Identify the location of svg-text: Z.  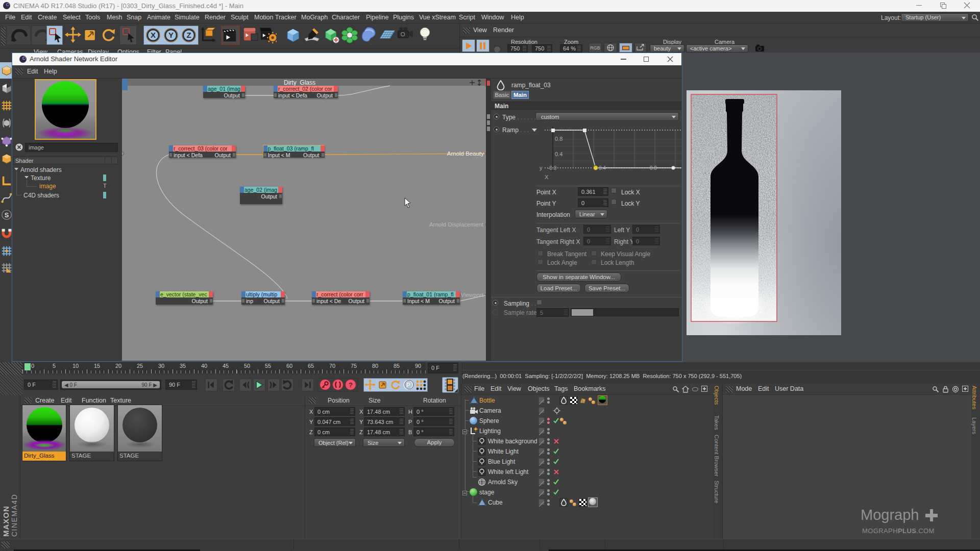
(189, 35).